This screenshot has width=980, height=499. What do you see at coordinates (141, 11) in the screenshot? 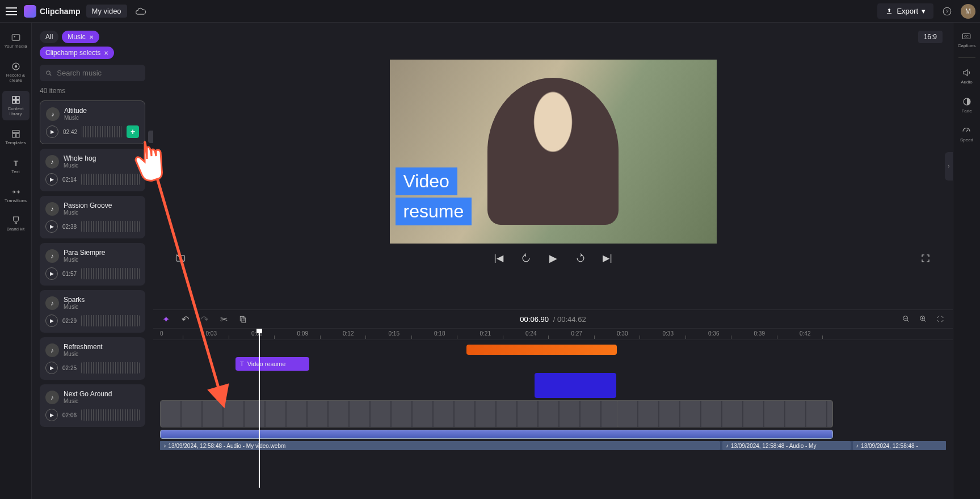
I see `cloud-sync-icon` at bounding box center [141, 11].